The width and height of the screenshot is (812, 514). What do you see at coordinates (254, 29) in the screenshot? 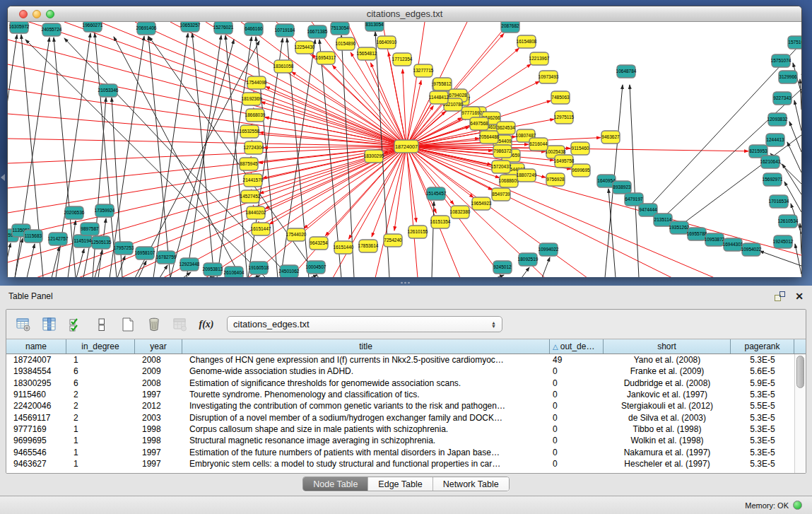
I see `graph-node: 6466160` at bounding box center [254, 29].